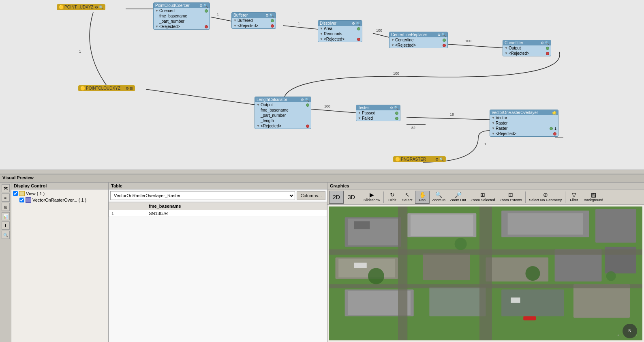 The image size is (644, 342). Describe the element at coordinates (60, 194) in the screenshot. I see `dc-row-view: View ( 1 )` at that location.